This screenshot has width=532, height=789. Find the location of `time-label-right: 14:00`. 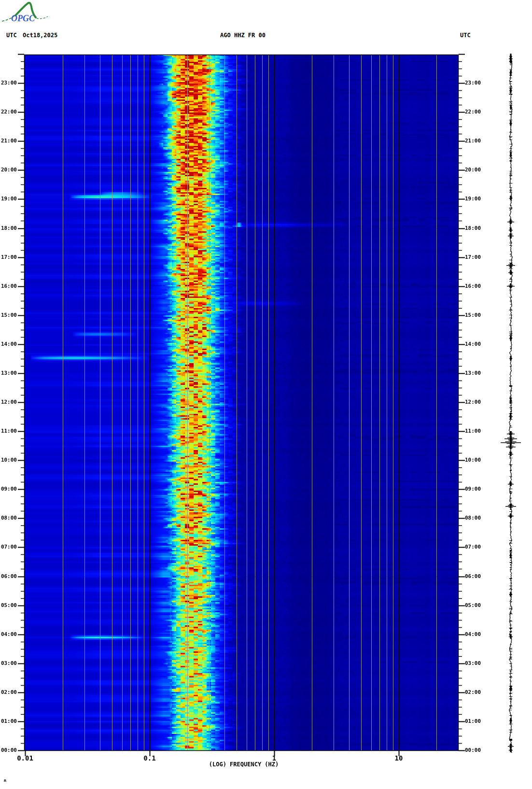

time-label-right: 14:00 is located at coordinates (477, 344).